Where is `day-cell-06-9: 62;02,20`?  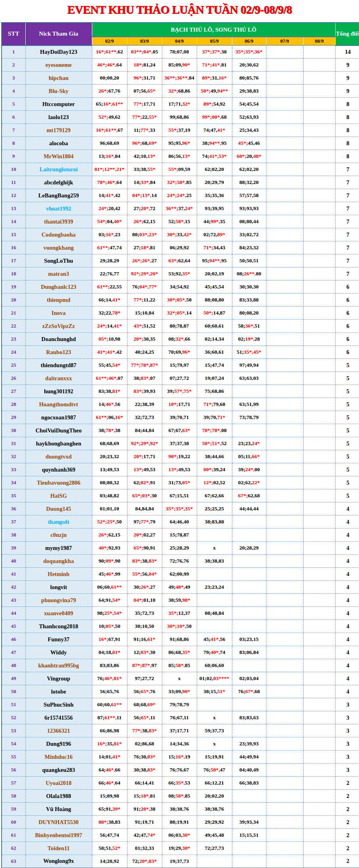
day-cell-06-9: 62;02,20 is located at coordinates (249, 169).